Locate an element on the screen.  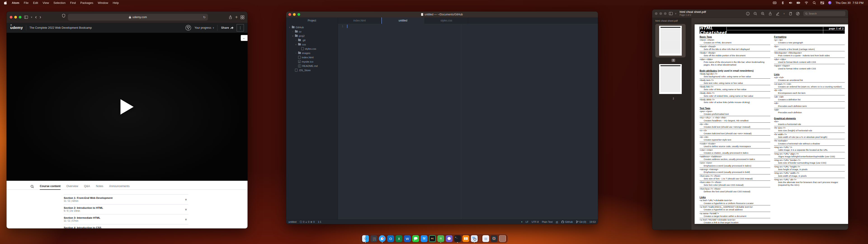
course-section-row: Section 2: Introduction to HTML9 / 9 | 1… is located at coordinates (126, 210).